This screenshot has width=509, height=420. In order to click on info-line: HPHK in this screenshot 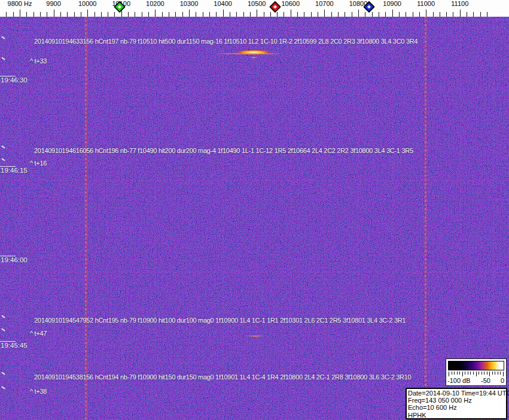, I will do `click(456, 415)`.